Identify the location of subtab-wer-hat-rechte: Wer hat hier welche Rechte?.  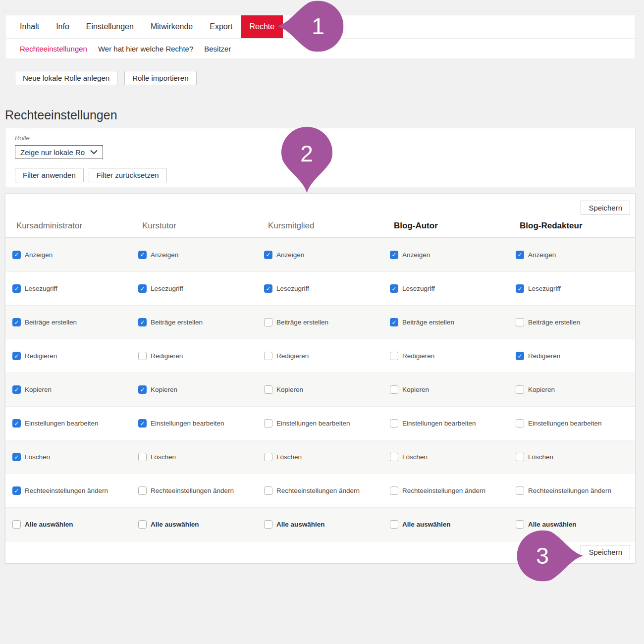
(146, 49).